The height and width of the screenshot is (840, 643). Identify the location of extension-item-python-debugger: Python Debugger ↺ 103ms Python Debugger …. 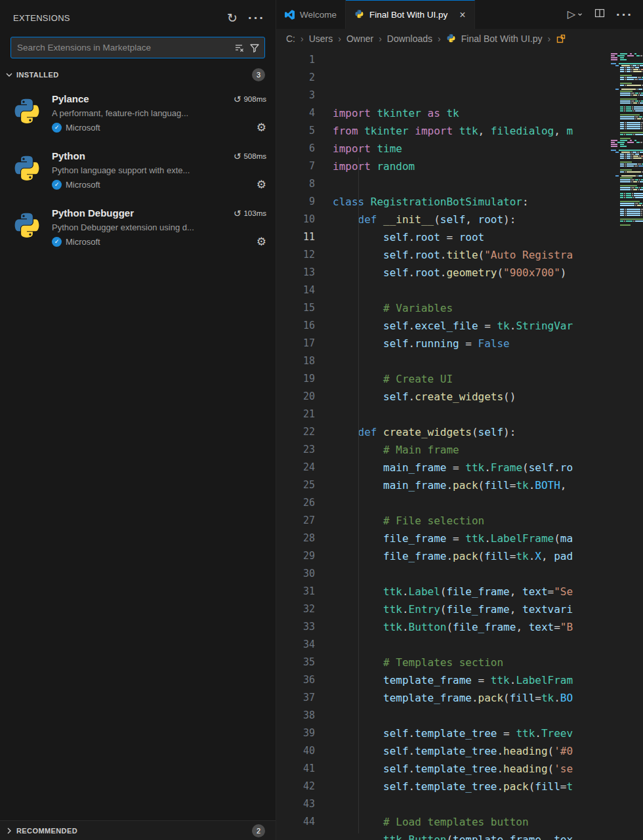
(138, 227).